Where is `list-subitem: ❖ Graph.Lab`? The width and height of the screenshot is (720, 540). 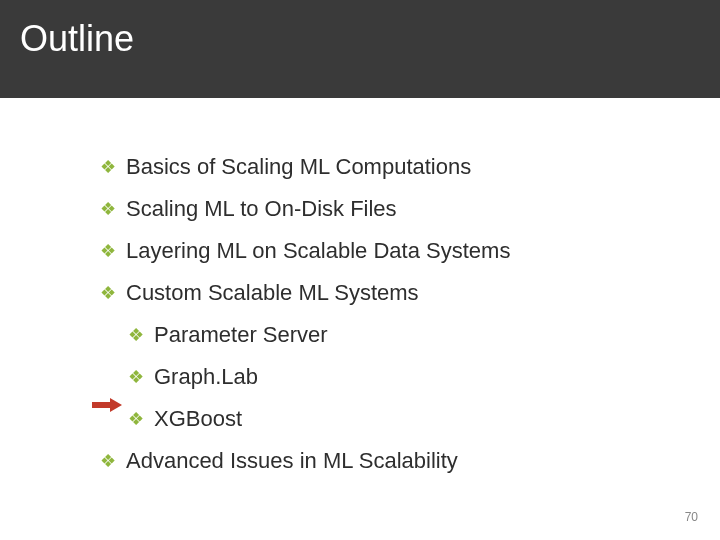 list-subitem: ❖ Graph.Lab is located at coordinates (424, 377).